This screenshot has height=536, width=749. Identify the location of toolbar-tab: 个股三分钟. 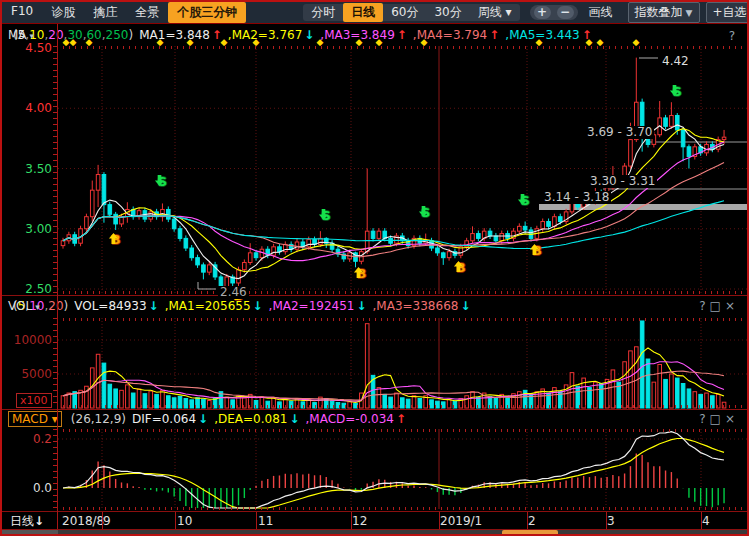
(207, 12).